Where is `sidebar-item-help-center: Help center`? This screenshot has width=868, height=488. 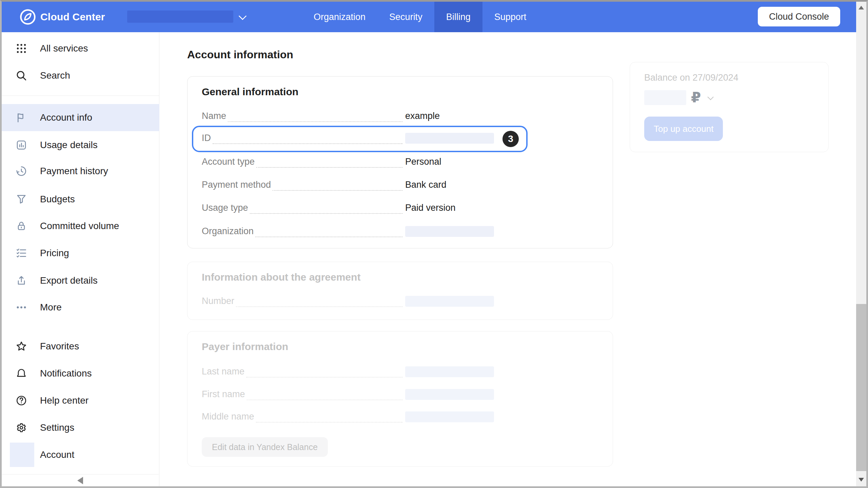
sidebar-item-help-center: Help center is located at coordinates (81, 401).